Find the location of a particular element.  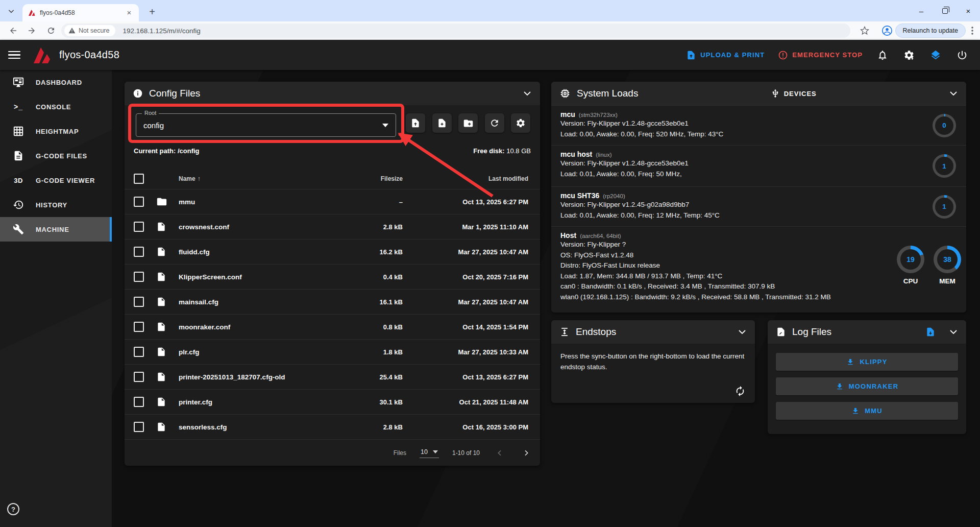

new-tab-button: + is located at coordinates (152, 12).